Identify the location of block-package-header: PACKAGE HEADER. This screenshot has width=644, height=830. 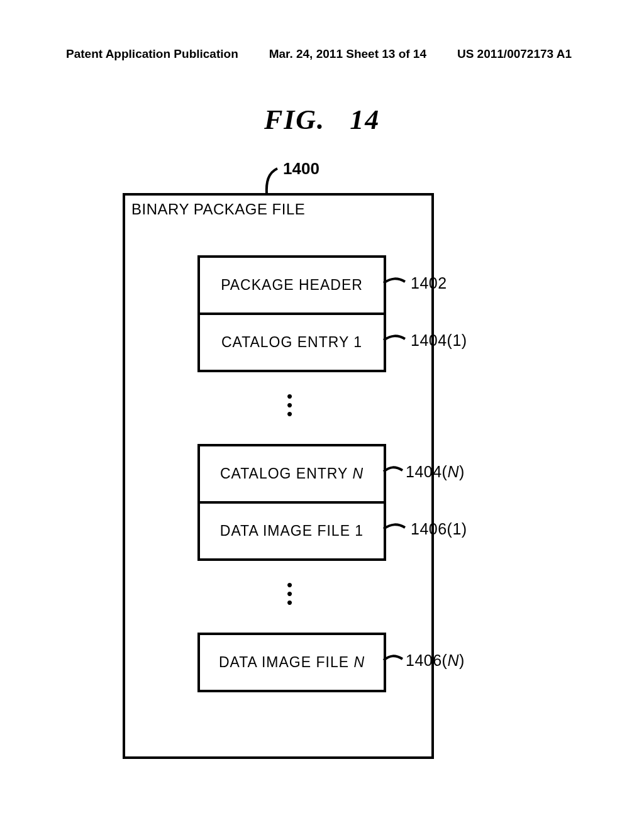
(292, 285).